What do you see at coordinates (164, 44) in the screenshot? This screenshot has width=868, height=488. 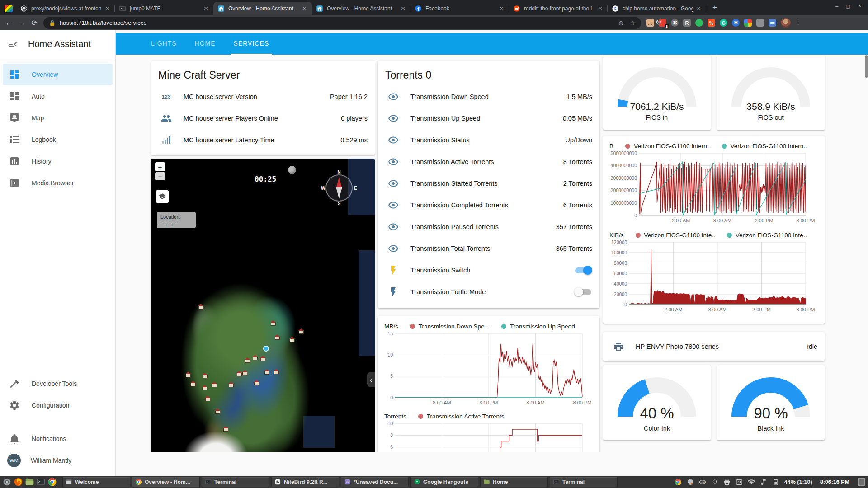 I see `tab-lights: LIGHTS` at bounding box center [164, 44].